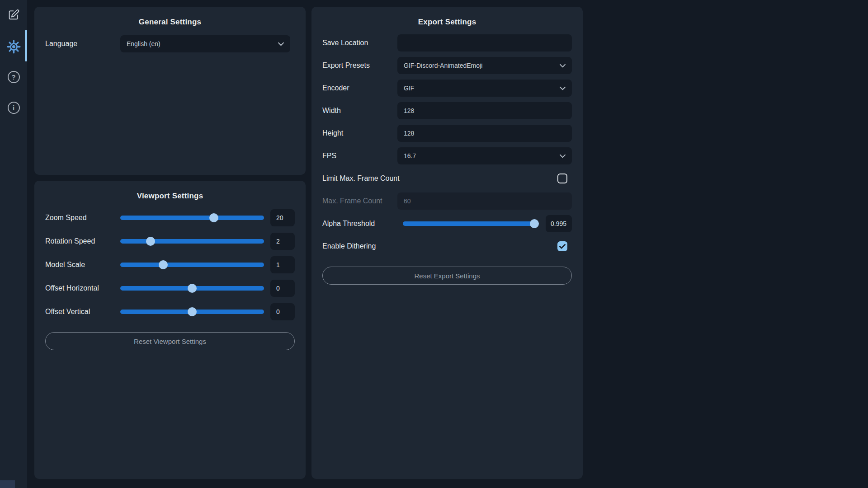 This screenshot has width=868, height=488. What do you see at coordinates (440, 246) in the screenshot?
I see `enable-dithering-label: Enable Dithering` at bounding box center [440, 246].